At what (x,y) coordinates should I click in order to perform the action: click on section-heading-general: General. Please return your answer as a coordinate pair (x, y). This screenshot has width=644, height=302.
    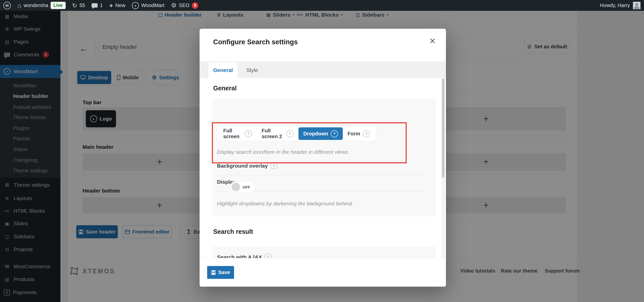
    Looking at the image, I should click on (225, 88).